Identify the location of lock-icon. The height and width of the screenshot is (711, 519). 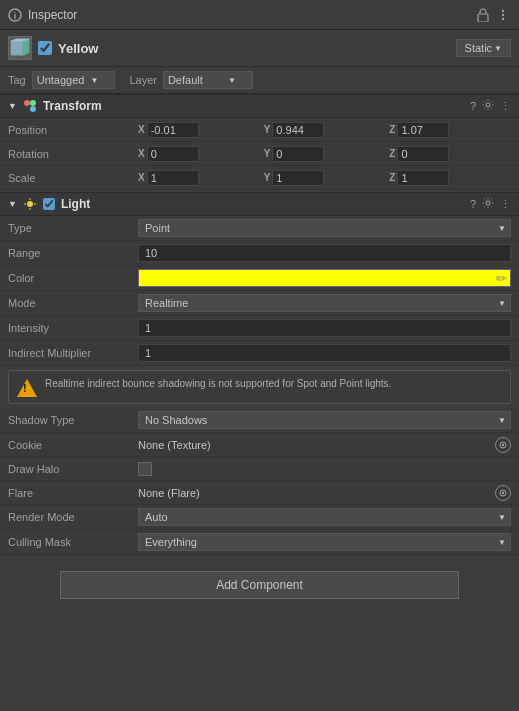
(483, 15).